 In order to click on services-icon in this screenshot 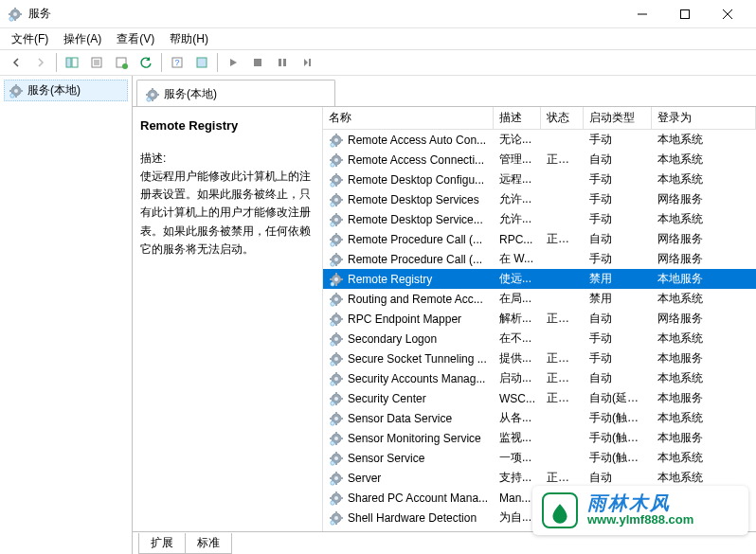, I will do `click(153, 95)`.